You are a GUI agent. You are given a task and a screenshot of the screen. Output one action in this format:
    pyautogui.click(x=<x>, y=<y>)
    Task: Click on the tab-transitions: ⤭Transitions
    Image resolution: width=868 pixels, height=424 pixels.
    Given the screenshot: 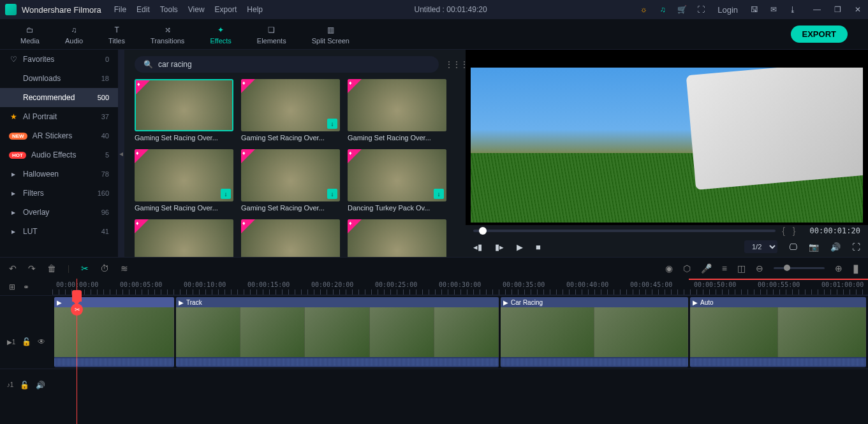 What is the action you would take?
    pyautogui.click(x=167, y=34)
    